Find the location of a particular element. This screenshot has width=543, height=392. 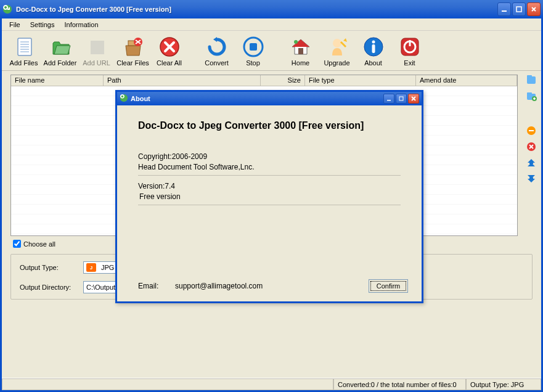

dialog-close-button is located at coordinates (414, 99).